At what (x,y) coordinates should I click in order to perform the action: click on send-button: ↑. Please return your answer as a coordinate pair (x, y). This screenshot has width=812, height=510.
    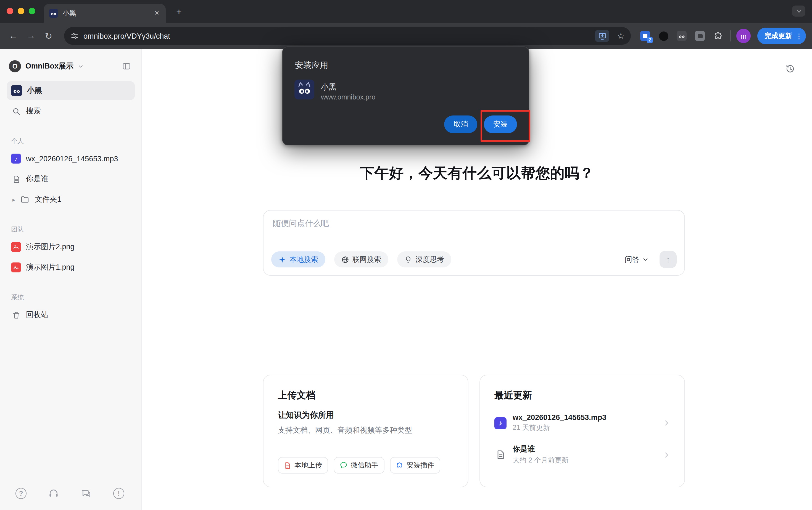
    Looking at the image, I should click on (668, 259).